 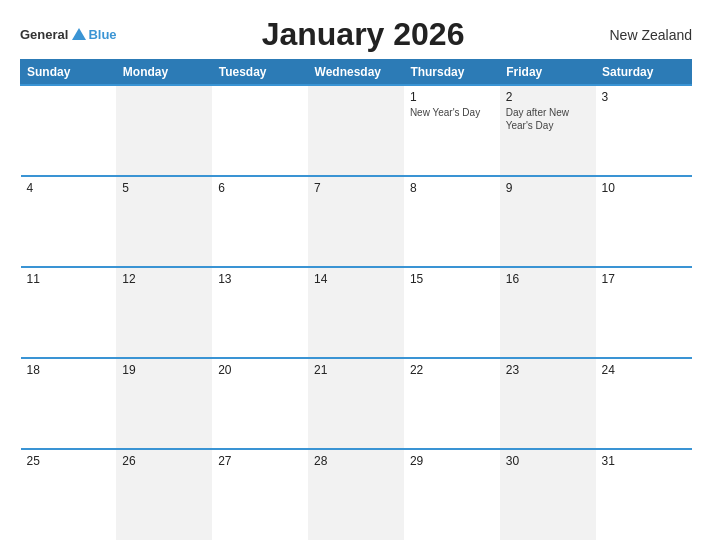 I want to click on calendar-cell: 7, so click(x=356, y=222).